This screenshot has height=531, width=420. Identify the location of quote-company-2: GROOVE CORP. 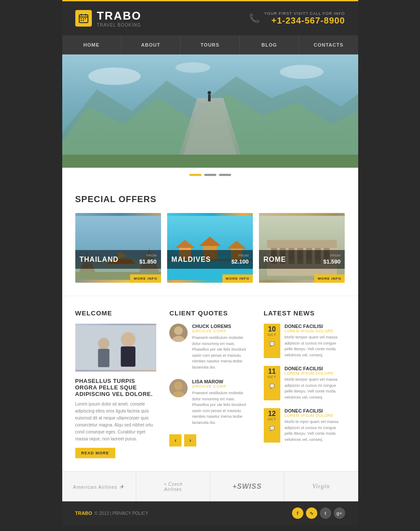
(221, 386).